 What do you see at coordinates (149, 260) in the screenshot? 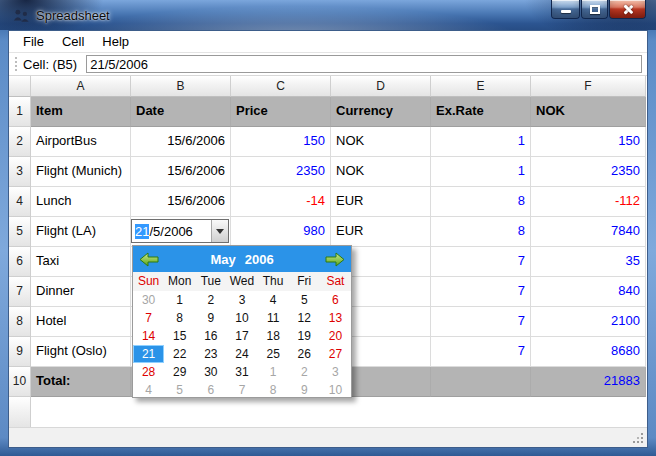
I see `previous-month-button` at bounding box center [149, 260].